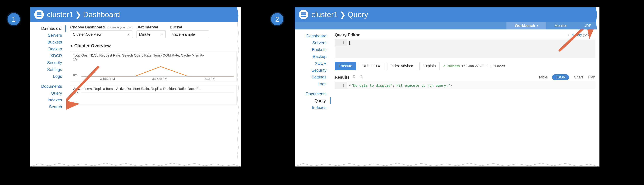  Describe the element at coordinates (354, 77) in the screenshot. I see `copy-icon` at that location.